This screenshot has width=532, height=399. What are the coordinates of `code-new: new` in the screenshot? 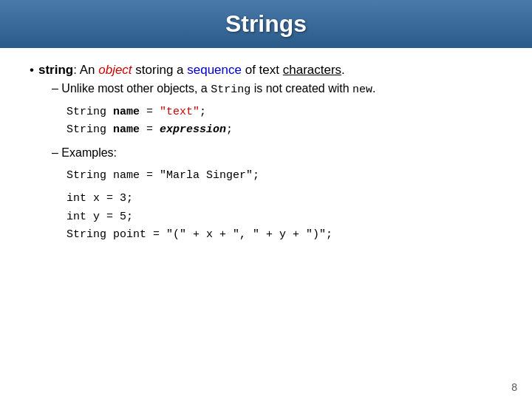 It's located at (362, 90).